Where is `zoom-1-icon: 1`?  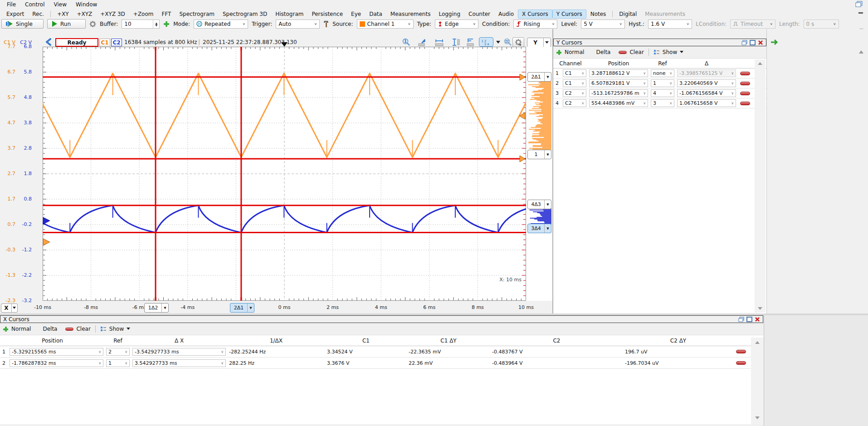
zoom-1-icon: 1 is located at coordinates (406, 42).